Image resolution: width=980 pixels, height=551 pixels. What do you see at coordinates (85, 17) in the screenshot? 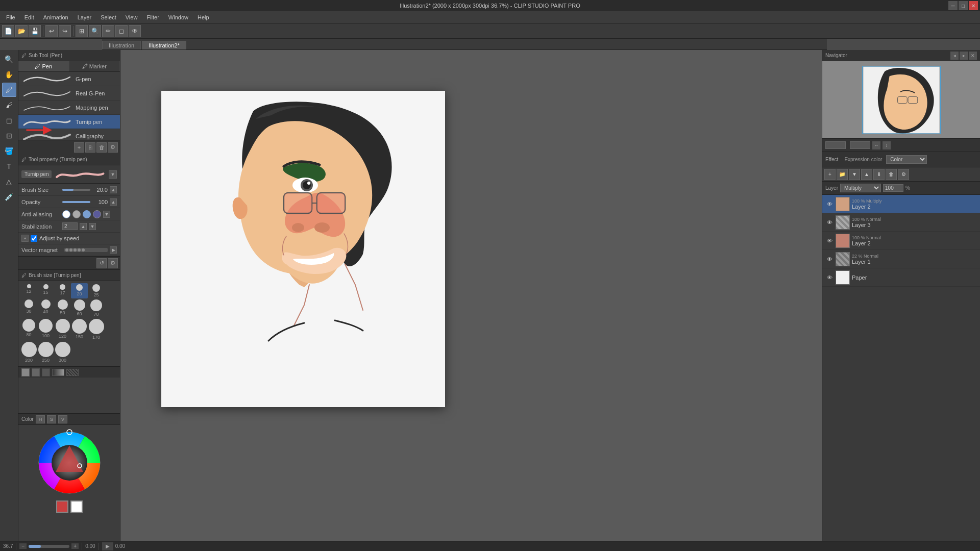
I see `menu-layer: Layer` at bounding box center [85, 17].